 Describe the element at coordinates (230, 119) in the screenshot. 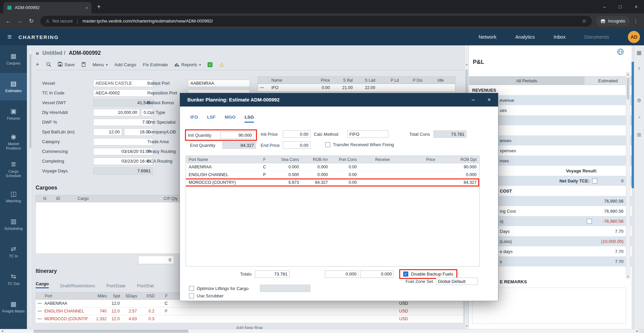

I see `tab-mgo: MGO` at that location.